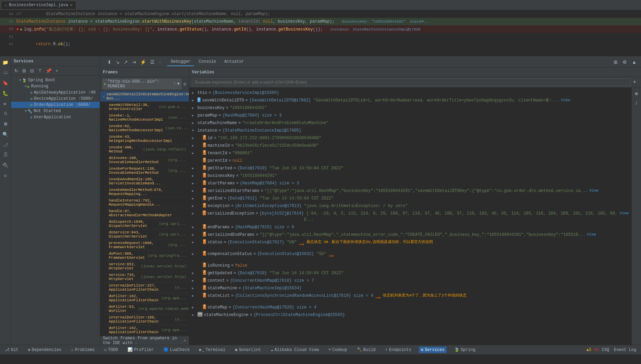 This screenshot has width=641, height=364. I want to click on var-gmtUpdated: ▶ f gmtUpdated = {Date@17610} "Tue Jun 1…, so click(410, 273).